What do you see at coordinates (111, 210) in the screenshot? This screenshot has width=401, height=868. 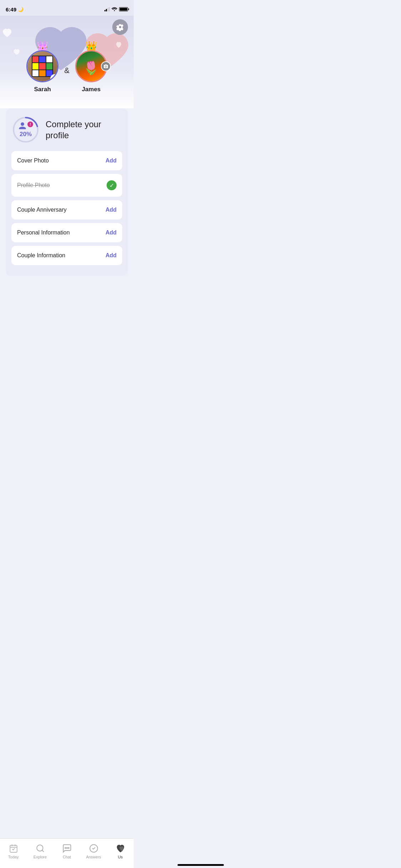 I see `couple-anniversary-add: Add` at bounding box center [111, 210].